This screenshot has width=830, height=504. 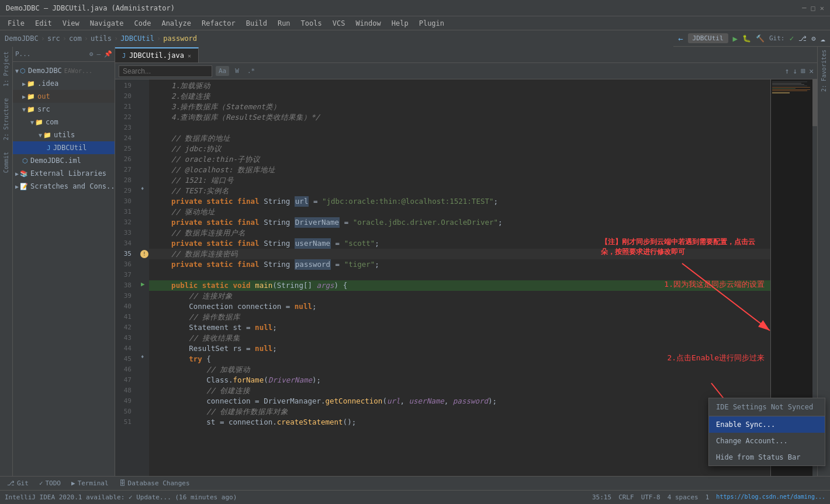 I want to click on sync-change-account-btn: Change Account..., so click(x=767, y=441).